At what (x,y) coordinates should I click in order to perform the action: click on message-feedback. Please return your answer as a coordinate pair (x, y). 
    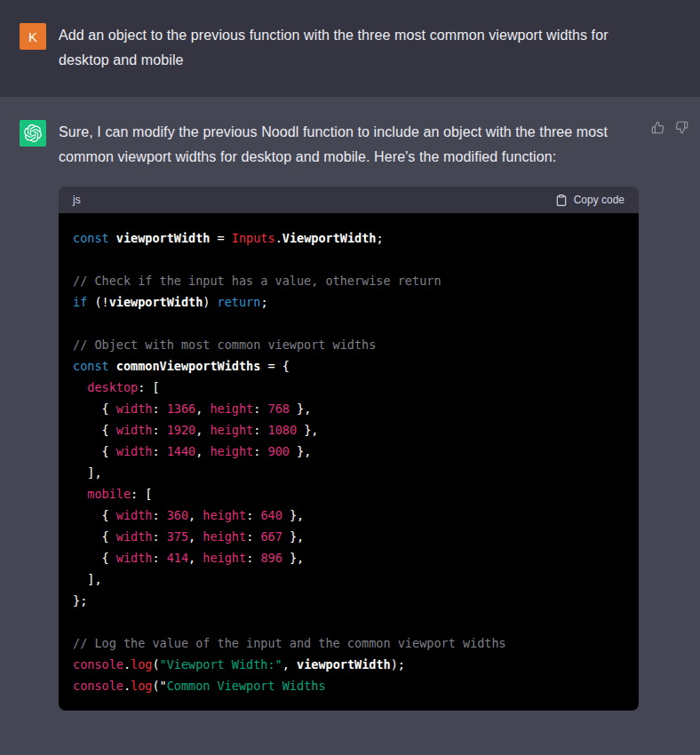
    Looking at the image, I should click on (670, 127).